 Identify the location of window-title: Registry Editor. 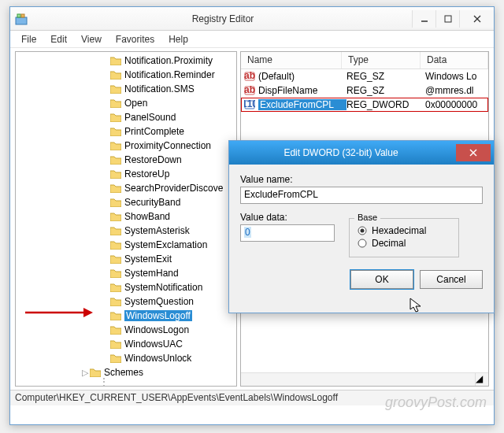
(223, 19).